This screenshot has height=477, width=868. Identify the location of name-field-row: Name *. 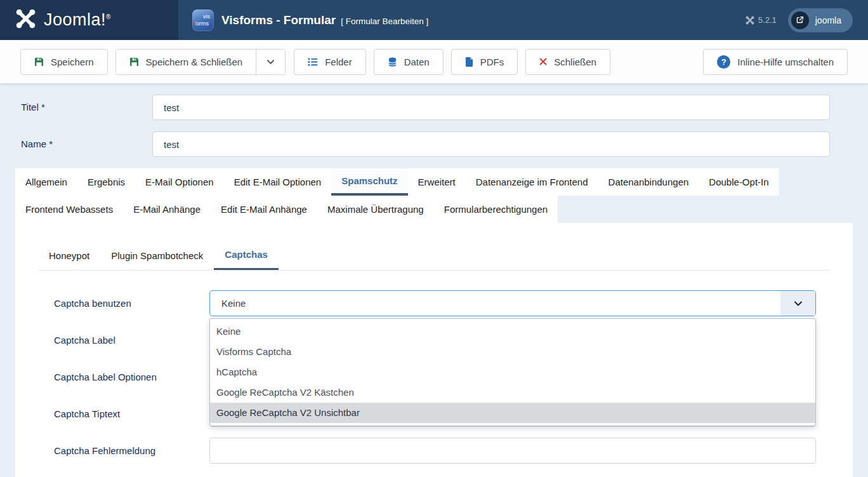
(434, 144).